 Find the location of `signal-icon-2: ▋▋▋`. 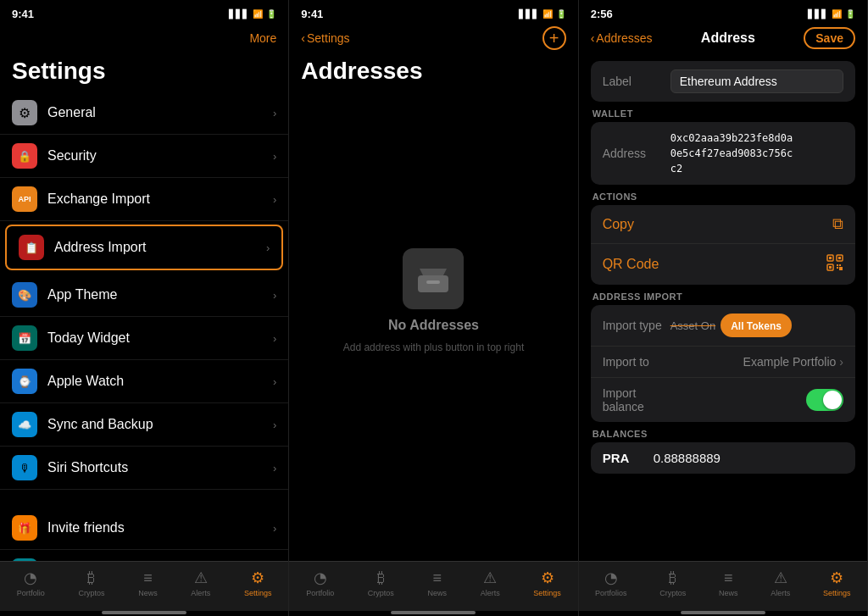

signal-icon-2: ▋▋▋ is located at coordinates (529, 14).